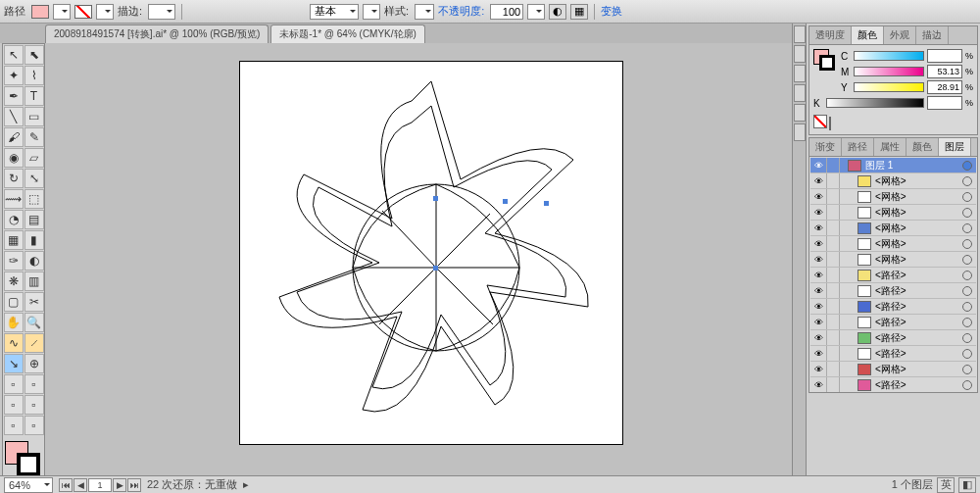 This screenshot has width=980, height=493. I want to click on anchor-tool: ⟋, so click(34, 343).